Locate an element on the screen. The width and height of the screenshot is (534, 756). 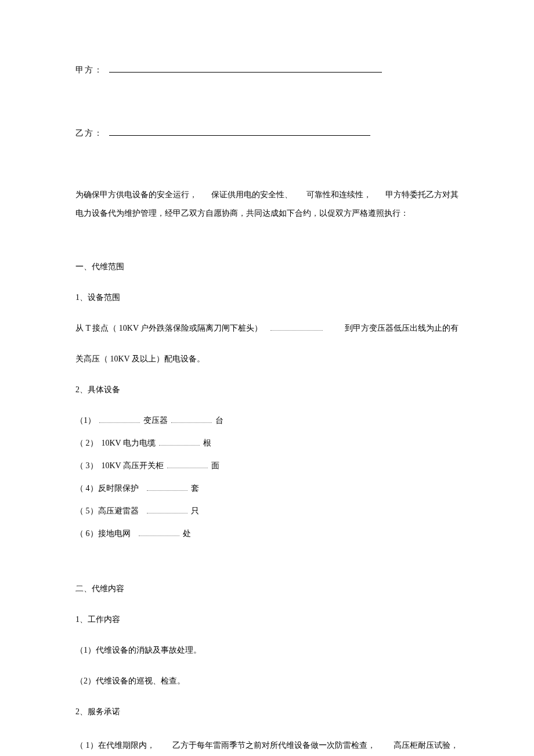
equip-item-5: （ 5） 高压避雷器 只 is located at coordinates (267, 511).